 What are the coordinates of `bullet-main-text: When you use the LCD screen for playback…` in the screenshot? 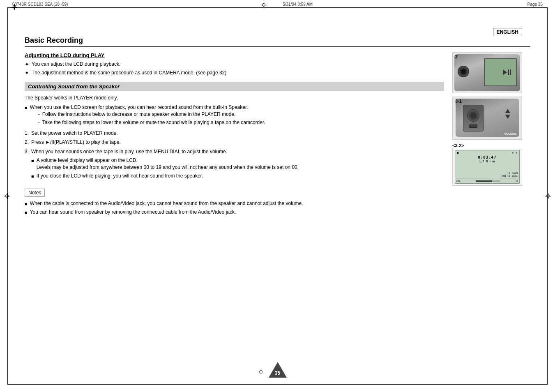 It's located at (139, 107).